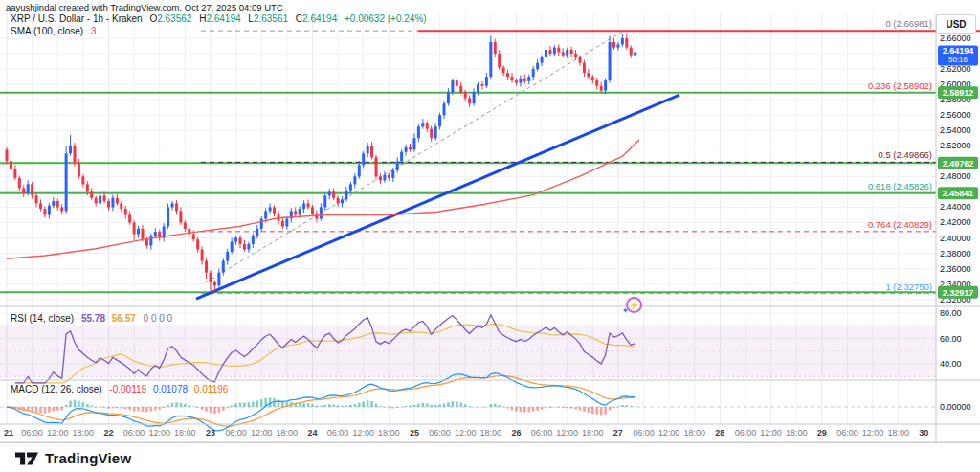  Describe the element at coordinates (955, 407) in the screenshot. I see `svg-text: 0.00000` at that location.